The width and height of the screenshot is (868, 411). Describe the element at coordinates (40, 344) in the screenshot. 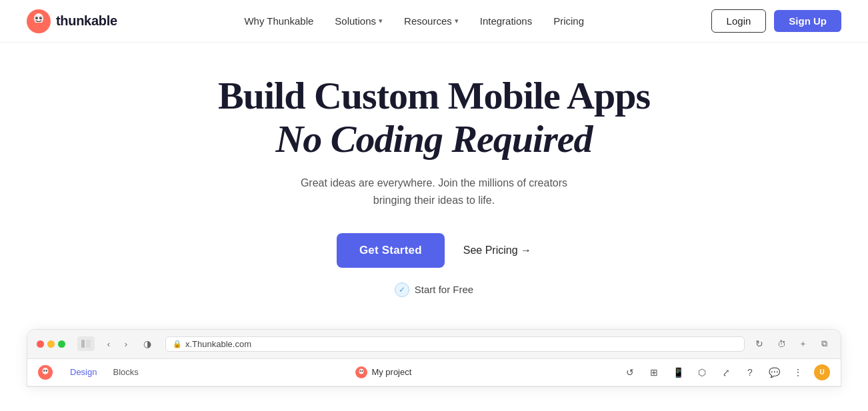

I see `close-dot` at that location.